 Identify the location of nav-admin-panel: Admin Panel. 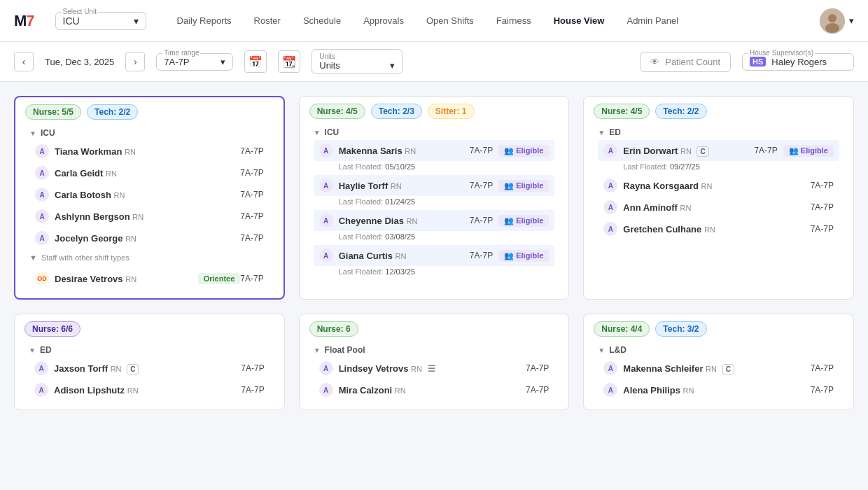
(652, 21).